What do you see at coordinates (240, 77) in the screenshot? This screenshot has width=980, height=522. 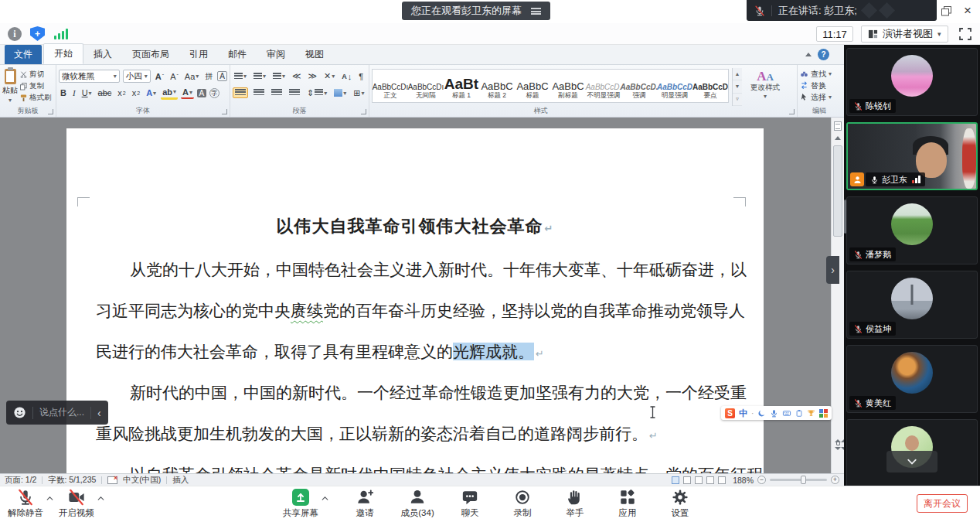 I see `bullets-button: ▾` at bounding box center [240, 77].